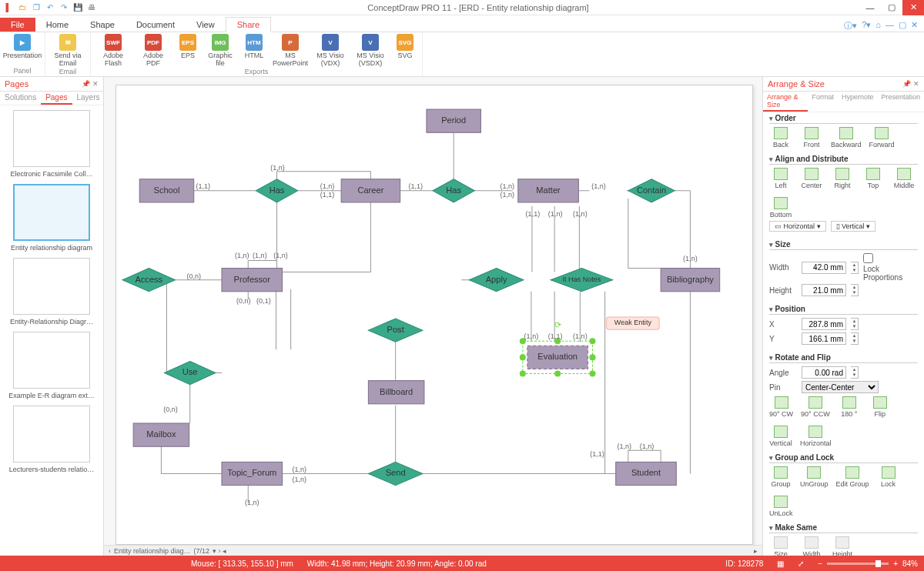 The height and width of the screenshot is (571, 924). I want to click on tab-home: Home, so click(57, 25).